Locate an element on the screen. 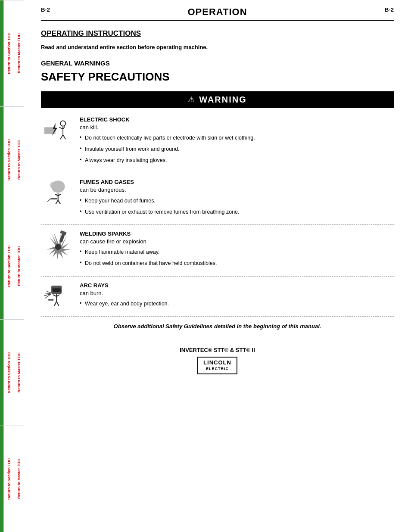 The height and width of the screenshot is (532, 411). electric-shock-icon is located at coordinates (57, 131).